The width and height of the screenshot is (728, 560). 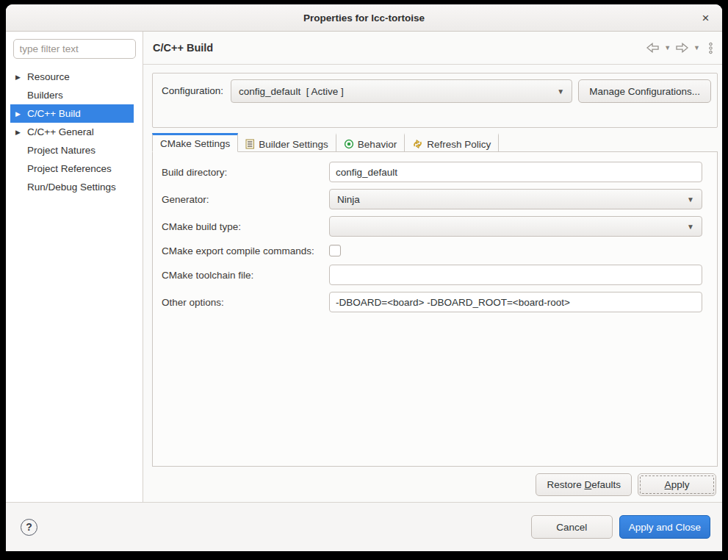 What do you see at coordinates (245, 172) in the screenshot?
I see `build-directory-label: Build directory:` at bounding box center [245, 172].